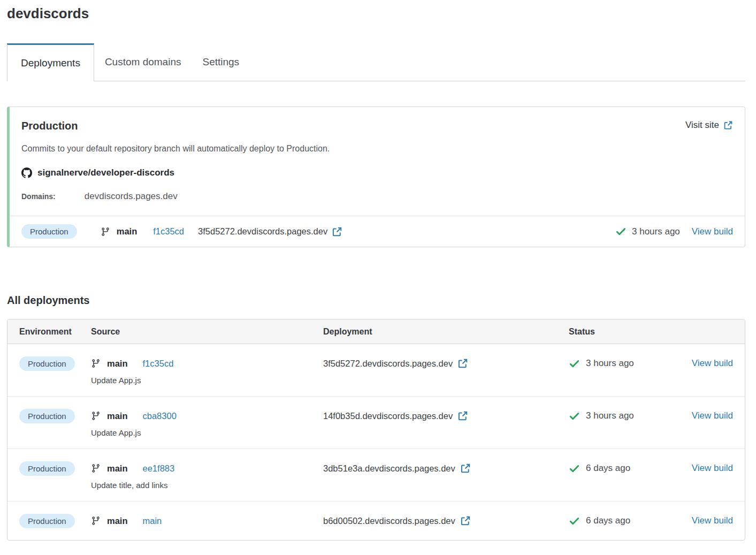 The height and width of the screenshot is (555, 756). I want to click on deployment-url: 14f0b35d.devdiscords.pages.dev, so click(388, 416).